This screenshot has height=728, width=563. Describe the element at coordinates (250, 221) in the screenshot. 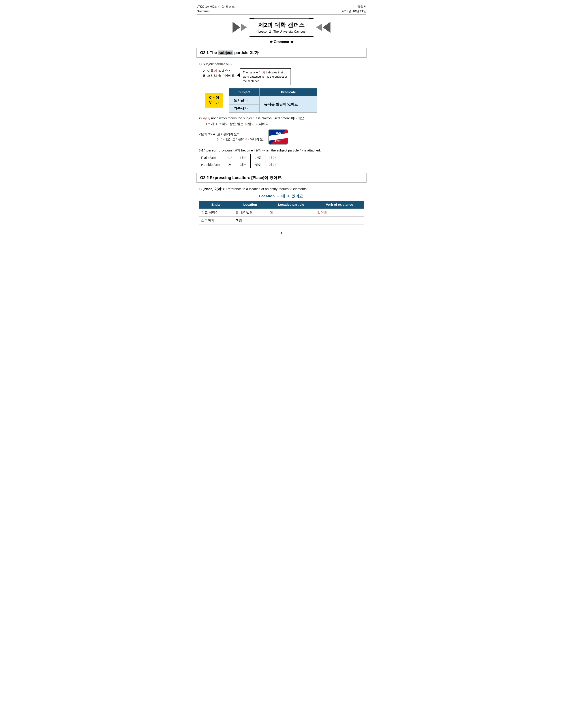

I see `loc-location-2: 책방` at that location.